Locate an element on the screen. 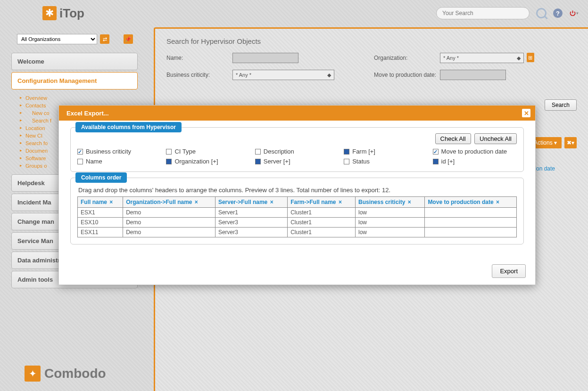 The height and width of the screenshot is (391, 588). column-checkbox-status: Status is located at coordinates (386, 161).